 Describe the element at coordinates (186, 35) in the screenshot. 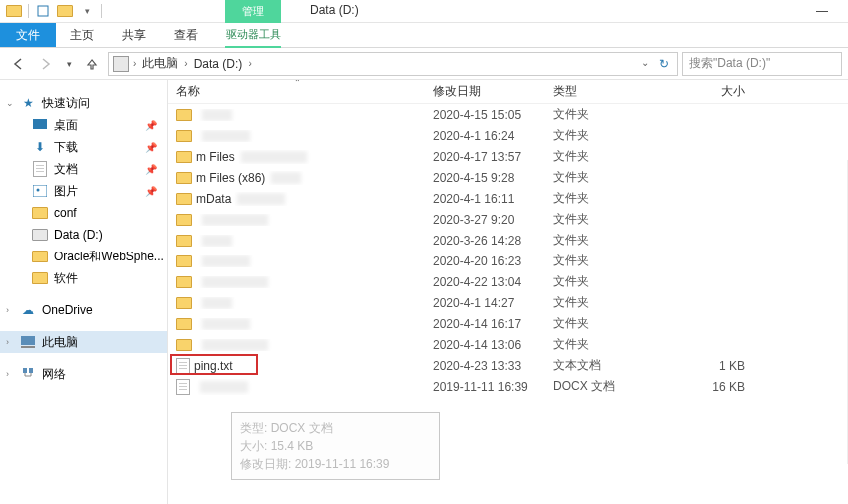

I see `tab-view: 查看` at that location.